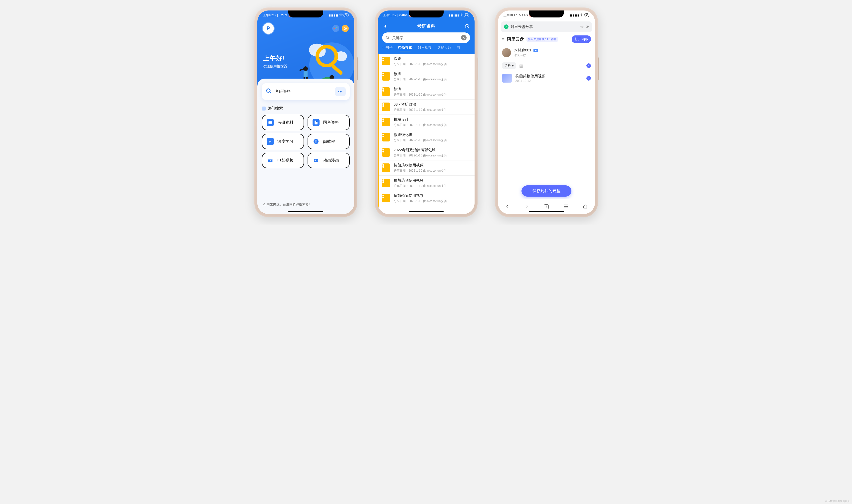 Image resolution: width=852 pixels, height=504 pixels. I want to click on validity-label: 永久有效, so click(526, 55).